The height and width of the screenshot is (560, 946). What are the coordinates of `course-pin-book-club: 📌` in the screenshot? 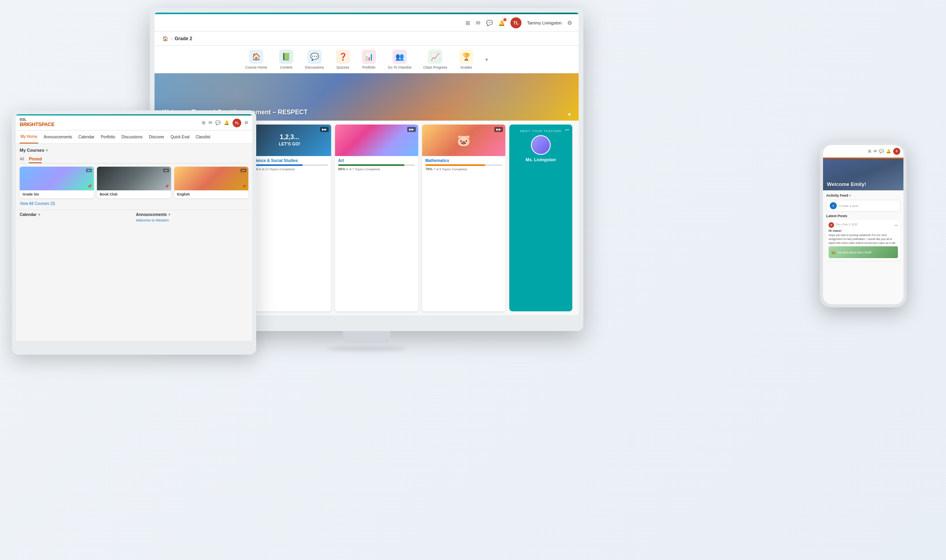 It's located at (167, 186).